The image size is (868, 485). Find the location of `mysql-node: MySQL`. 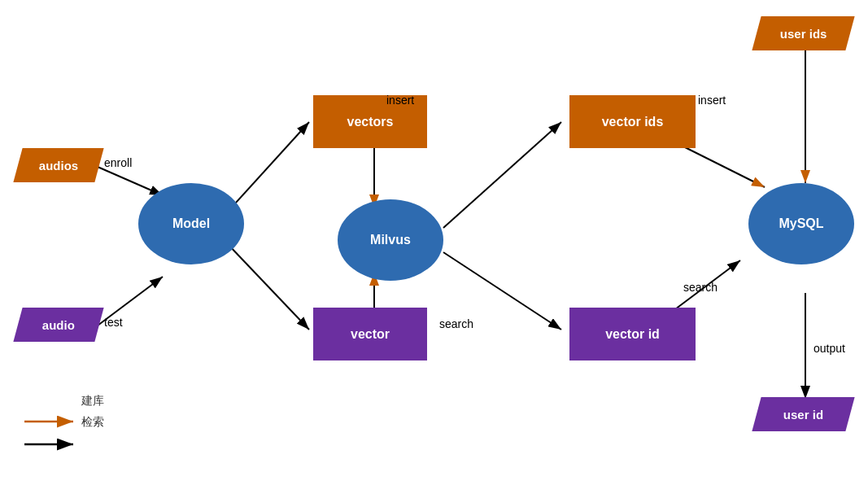

mysql-node: MySQL is located at coordinates (801, 224).